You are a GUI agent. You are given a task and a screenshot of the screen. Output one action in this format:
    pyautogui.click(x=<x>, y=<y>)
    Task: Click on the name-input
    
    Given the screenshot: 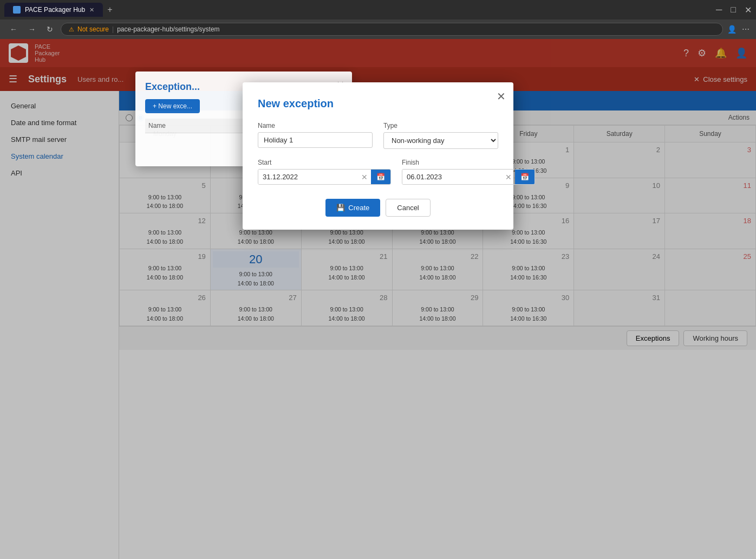 What is the action you would take?
    pyautogui.click(x=315, y=140)
    